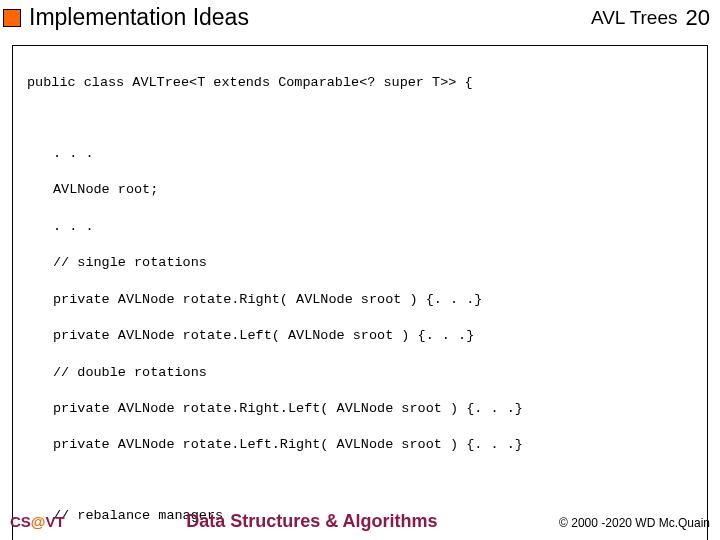 This screenshot has width=720, height=540. Describe the element at coordinates (634, 523) in the screenshot. I see `copyright: © 2000 -2020 WD Mc.Quain` at that location.